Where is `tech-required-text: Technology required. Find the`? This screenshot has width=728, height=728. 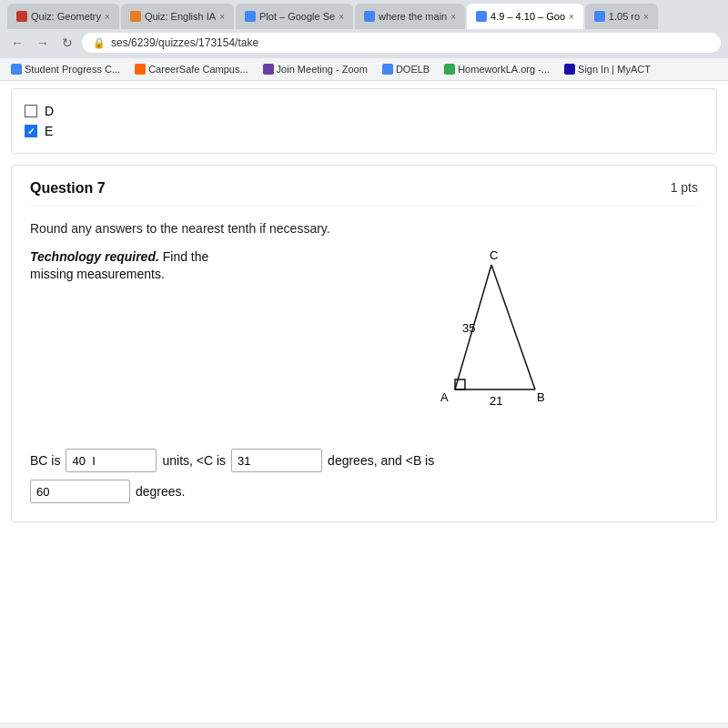
tech-required-text: Technology required. Find the is located at coordinates (130, 257).